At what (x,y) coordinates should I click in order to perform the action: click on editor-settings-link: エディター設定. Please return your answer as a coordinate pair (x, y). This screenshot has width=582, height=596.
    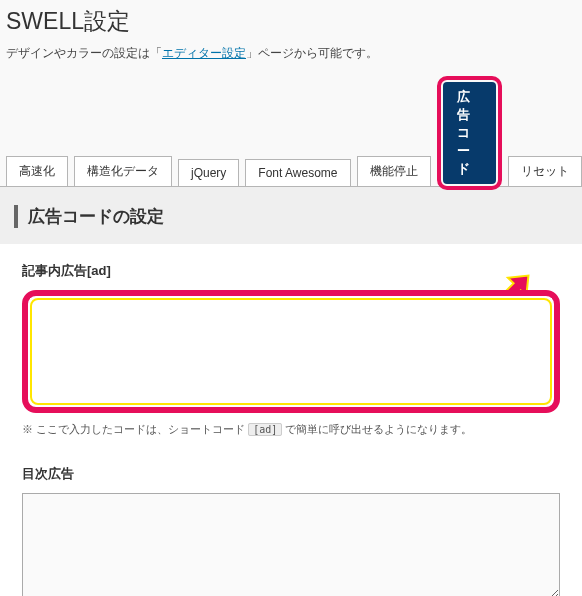
    Looking at the image, I should click on (204, 53).